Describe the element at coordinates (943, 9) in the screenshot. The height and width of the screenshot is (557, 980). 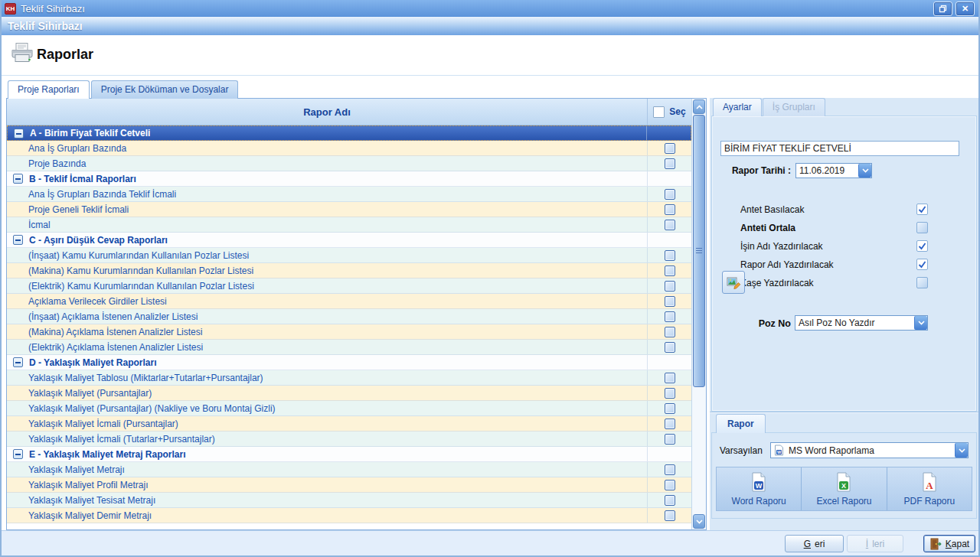
I see `restore-icon` at that location.